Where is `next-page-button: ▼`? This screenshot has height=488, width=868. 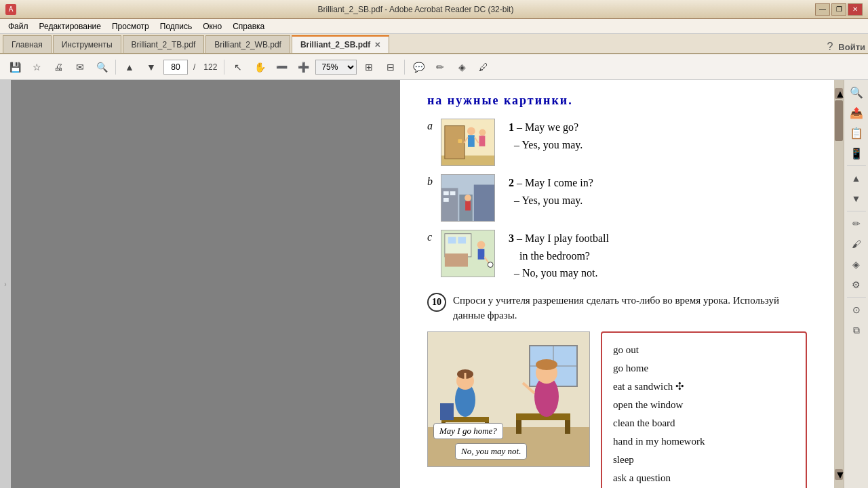
next-page-button: ▼ is located at coordinates (151, 67).